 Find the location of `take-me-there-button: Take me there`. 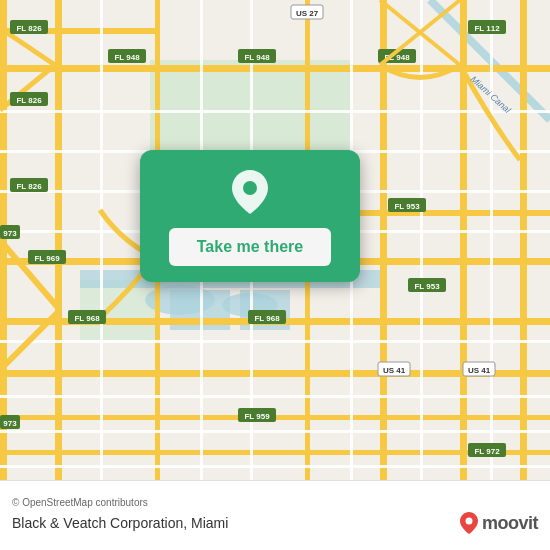

take-me-there-button: Take me there is located at coordinates (250, 247).